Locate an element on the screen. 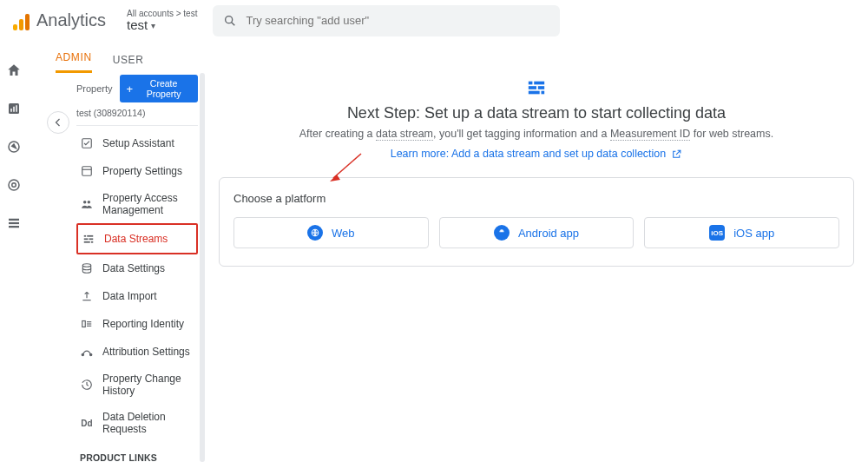 Image resolution: width=868 pixels, height=462 pixels. property-id: test (308920114) is located at coordinates (137, 116).